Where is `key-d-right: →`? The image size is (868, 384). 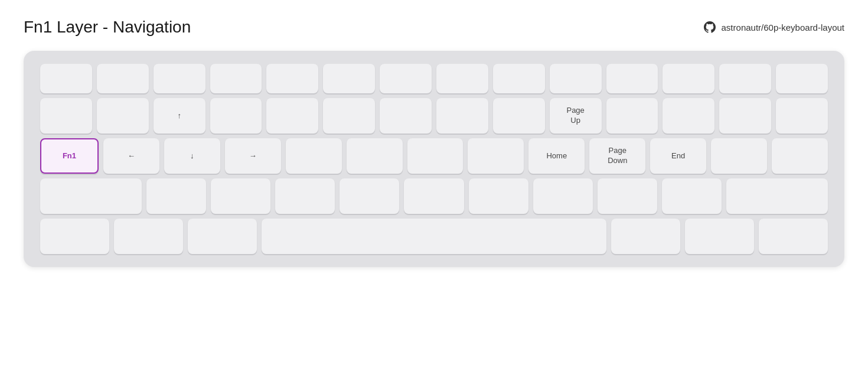 key-d-right: → is located at coordinates (253, 156).